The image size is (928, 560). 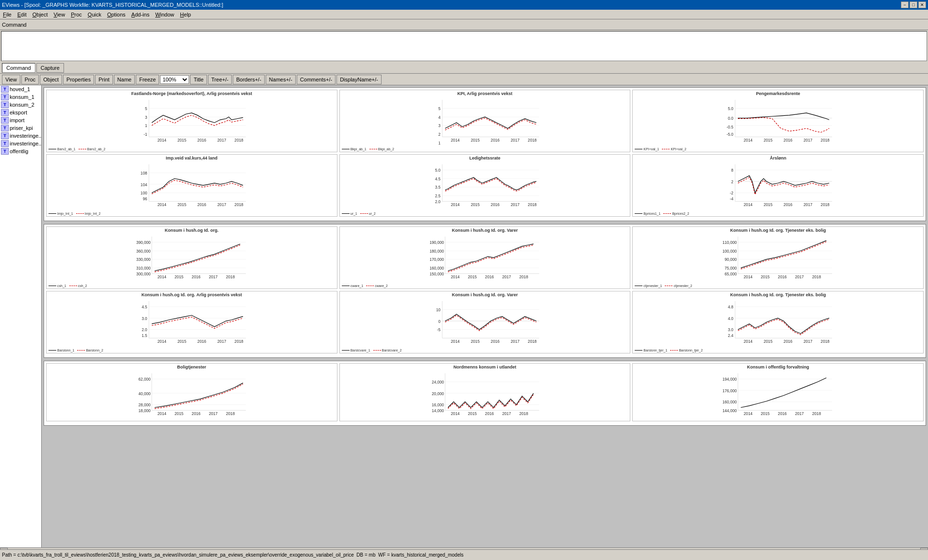 I want to click on command-area: Command, so click(x=464, y=25).